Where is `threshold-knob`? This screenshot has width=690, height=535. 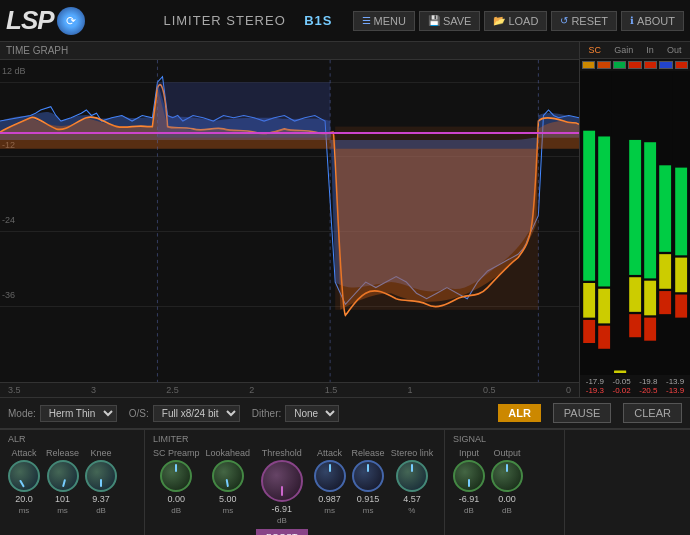
threshold-knob is located at coordinates (282, 481).